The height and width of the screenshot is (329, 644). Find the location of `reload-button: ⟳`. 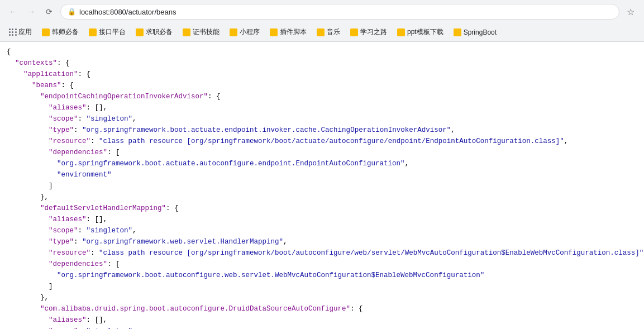

reload-button: ⟳ is located at coordinates (49, 12).